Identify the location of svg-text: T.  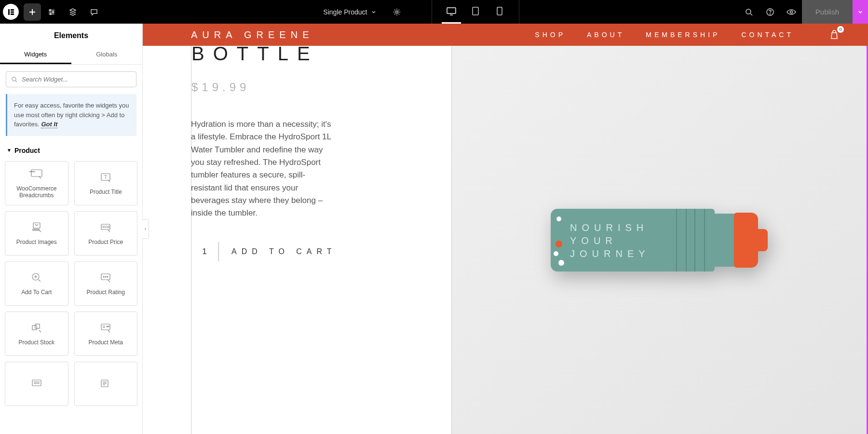
(106, 177).